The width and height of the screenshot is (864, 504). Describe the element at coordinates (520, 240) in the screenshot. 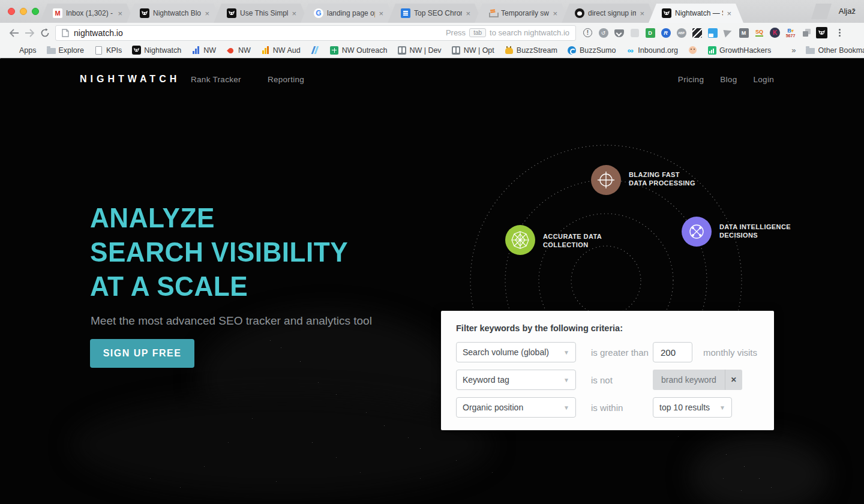

I see `feature-accurate-data: ACCURATE DATA COLLECTION` at that location.